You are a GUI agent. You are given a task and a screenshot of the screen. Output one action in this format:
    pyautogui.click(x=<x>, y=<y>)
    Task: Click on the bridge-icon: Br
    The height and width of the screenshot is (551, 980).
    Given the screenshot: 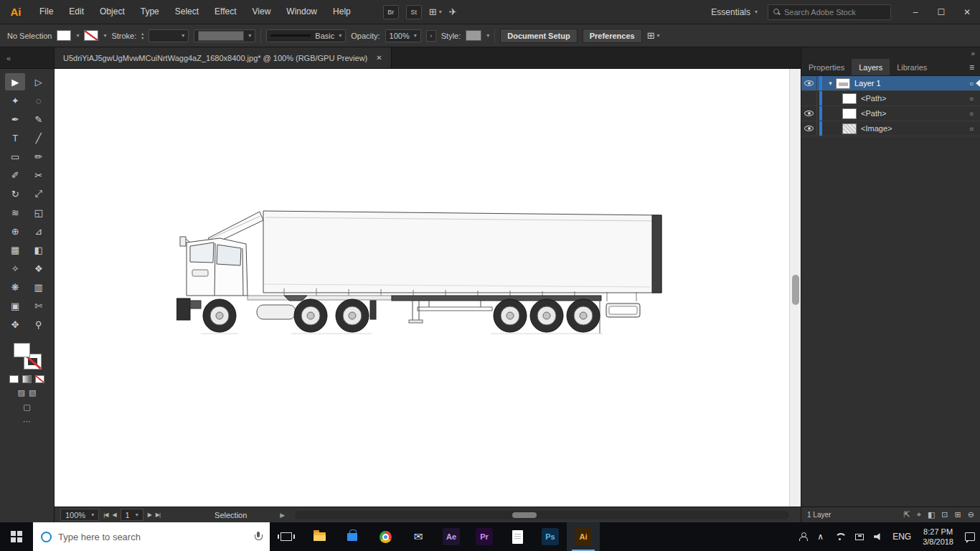 What is the action you would take?
    pyautogui.click(x=391, y=12)
    